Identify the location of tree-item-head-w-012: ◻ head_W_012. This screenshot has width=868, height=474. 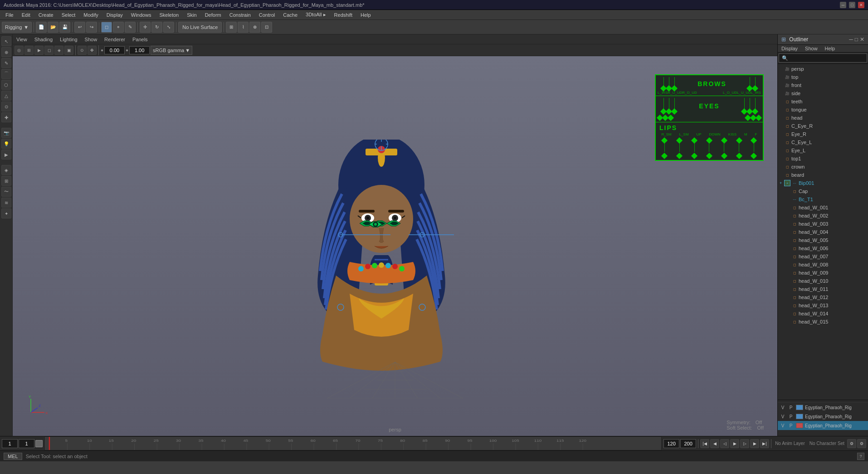
(823, 297).